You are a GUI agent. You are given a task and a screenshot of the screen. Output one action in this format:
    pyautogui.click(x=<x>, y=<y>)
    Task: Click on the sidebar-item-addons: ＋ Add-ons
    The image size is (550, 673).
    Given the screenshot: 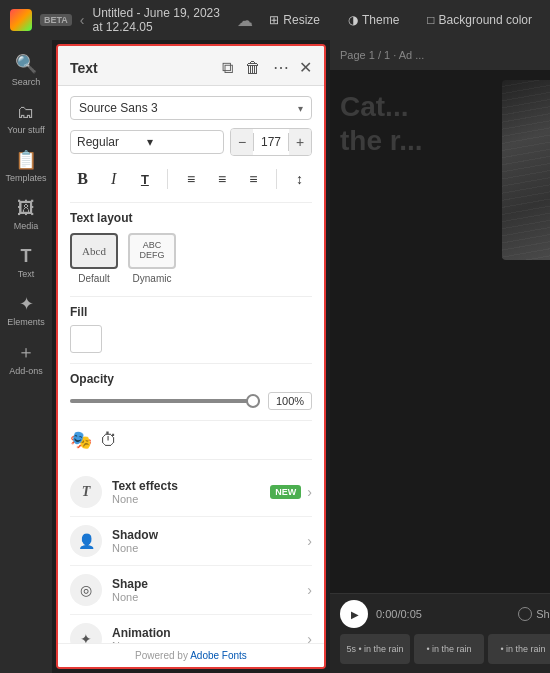 What is the action you would take?
    pyautogui.click(x=26, y=358)
    